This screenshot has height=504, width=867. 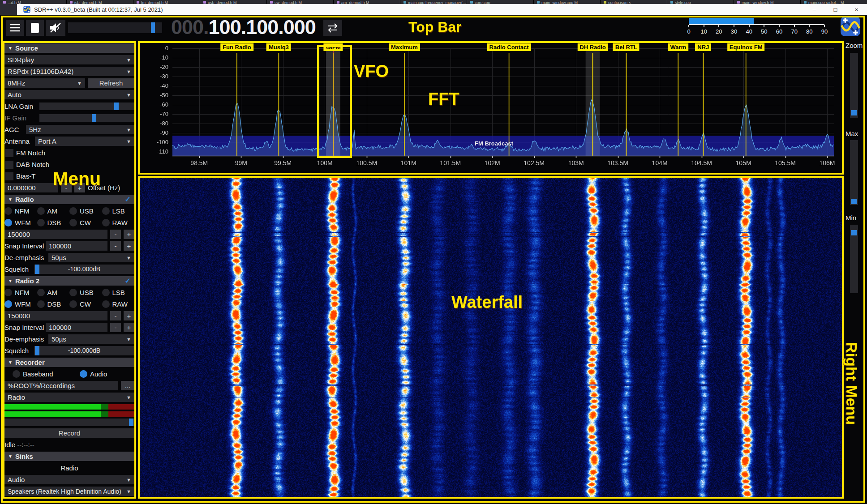 I want to click on menu-toggle-button, so click(x=15, y=28).